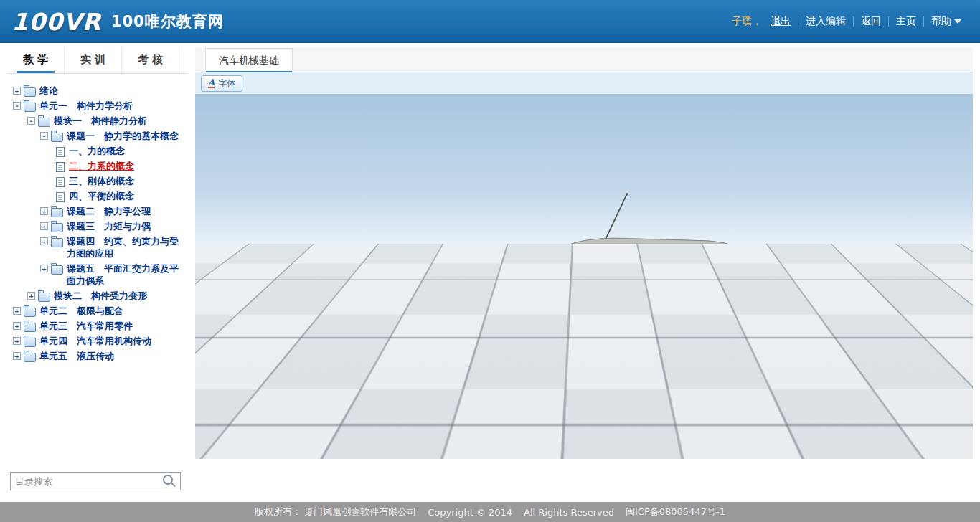 The width and height of the screenshot is (980, 522). What do you see at coordinates (98, 247) in the screenshot?
I see `tree-item: + 课题四 约束、约束力与受力图的应用` at bounding box center [98, 247].